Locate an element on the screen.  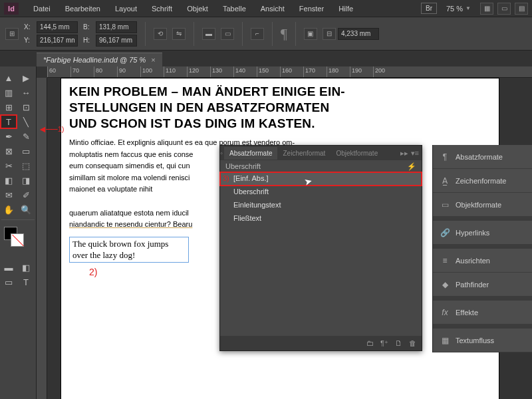
page-tool: ▥ is located at coordinates (9, 92).